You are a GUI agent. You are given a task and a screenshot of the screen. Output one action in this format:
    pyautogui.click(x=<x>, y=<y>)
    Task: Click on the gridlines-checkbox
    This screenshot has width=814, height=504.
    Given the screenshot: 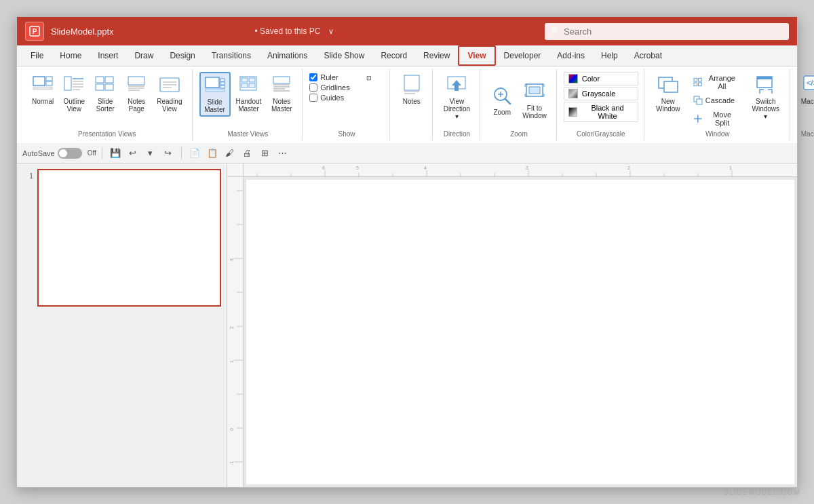 What is the action you would take?
    pyautogui.click(x=313, y=88)
    